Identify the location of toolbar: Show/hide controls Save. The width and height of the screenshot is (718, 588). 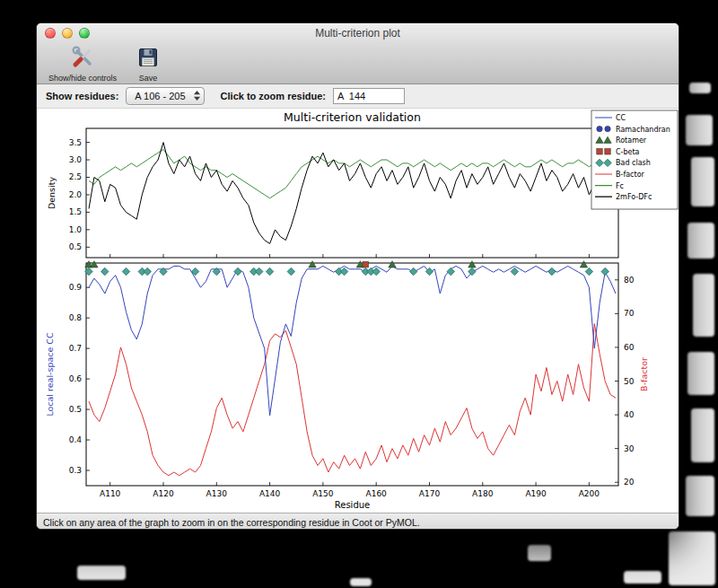
(357, 64).